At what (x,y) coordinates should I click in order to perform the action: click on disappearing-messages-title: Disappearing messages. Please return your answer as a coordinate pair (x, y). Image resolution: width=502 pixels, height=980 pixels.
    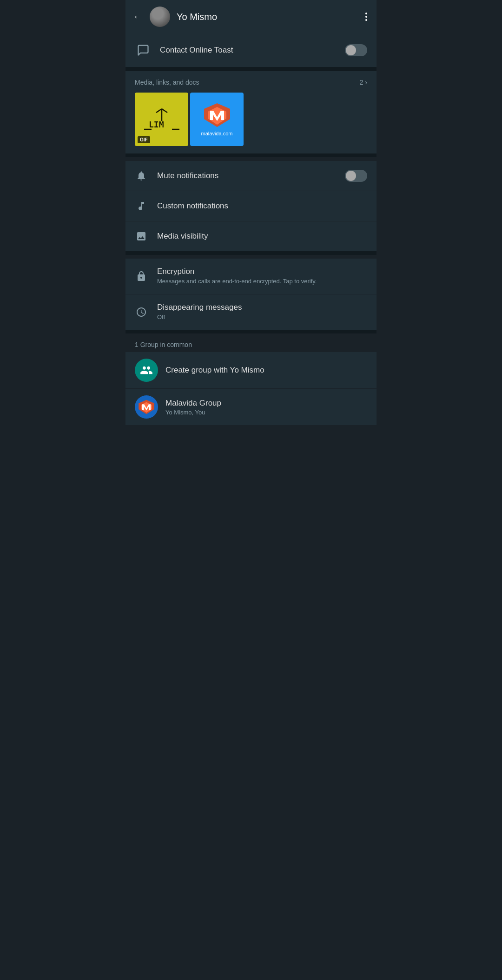
    Looking at the image, I should click on (262, 307).